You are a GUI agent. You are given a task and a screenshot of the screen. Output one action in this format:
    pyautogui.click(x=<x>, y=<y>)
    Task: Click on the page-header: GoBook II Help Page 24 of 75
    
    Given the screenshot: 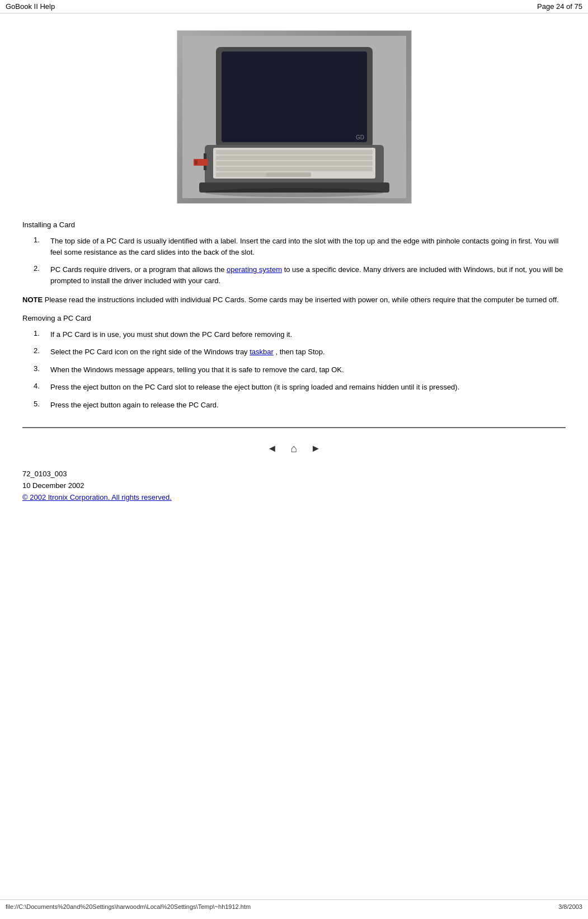 What is the action you would take?
    pyautogui.click(x=294, y=7)
    